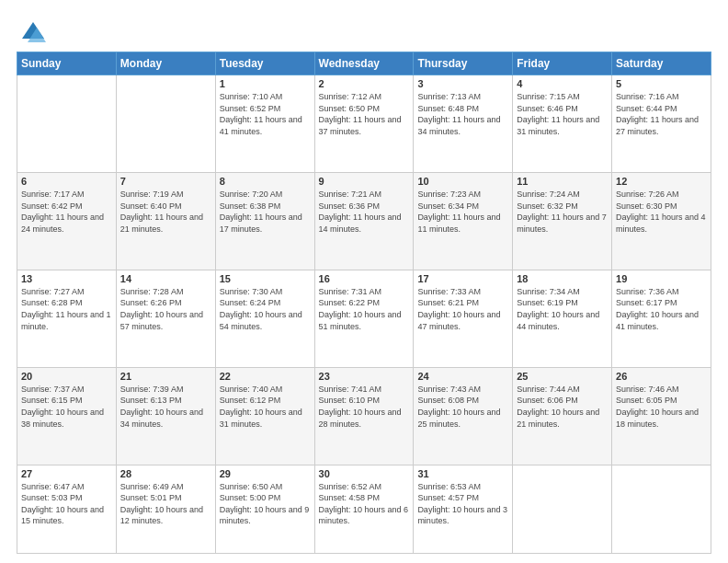 Image resolution: width=728 pixels, height=563 pixels. What do you see at coordinates (265, 64) in the screenshot?
I see `day-header-tuesday: Tuesday` at bounding box center [265, 64].